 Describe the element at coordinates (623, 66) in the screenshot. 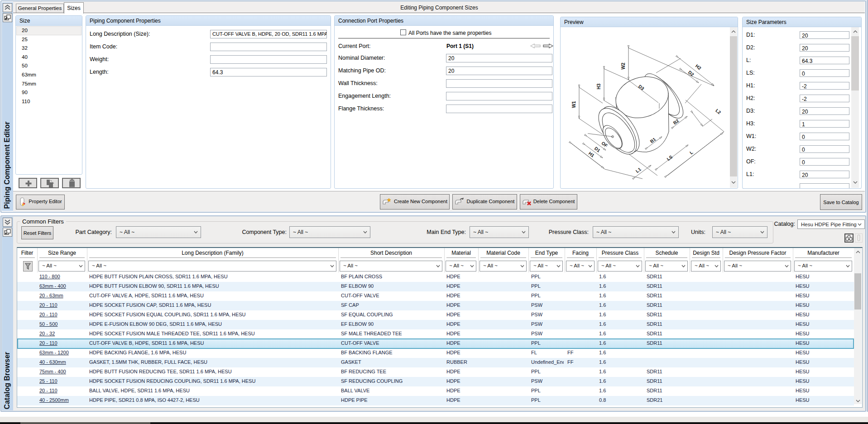

I see `svg-text: W2` at that location.